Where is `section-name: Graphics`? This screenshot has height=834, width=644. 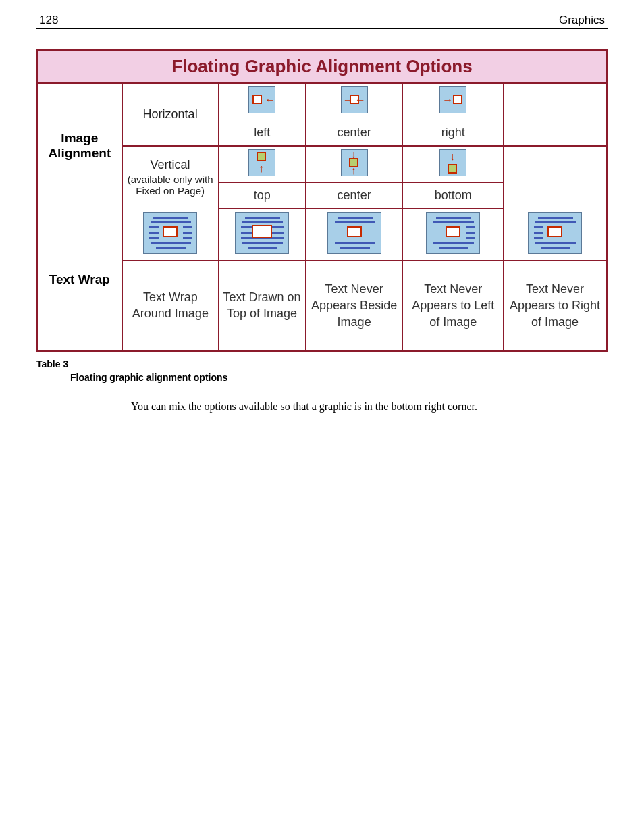 section-name: Graphics is located at coordinates (582, 20).